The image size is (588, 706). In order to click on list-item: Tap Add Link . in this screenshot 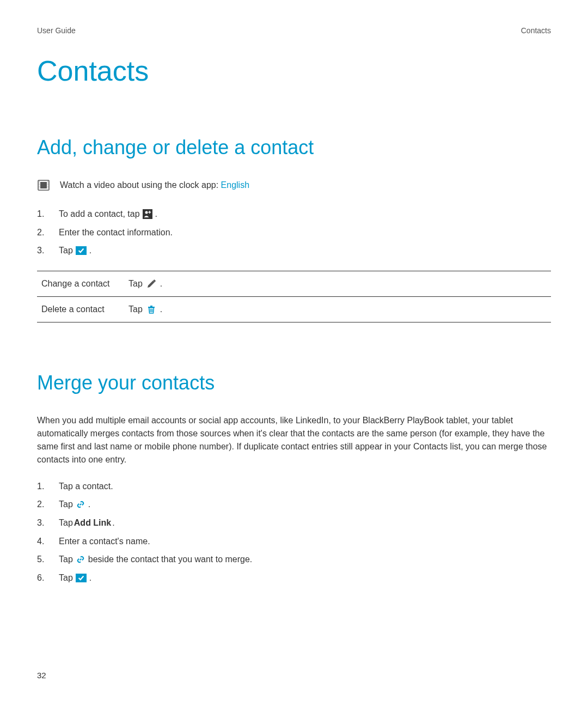, I will do `click(294, 523)`.